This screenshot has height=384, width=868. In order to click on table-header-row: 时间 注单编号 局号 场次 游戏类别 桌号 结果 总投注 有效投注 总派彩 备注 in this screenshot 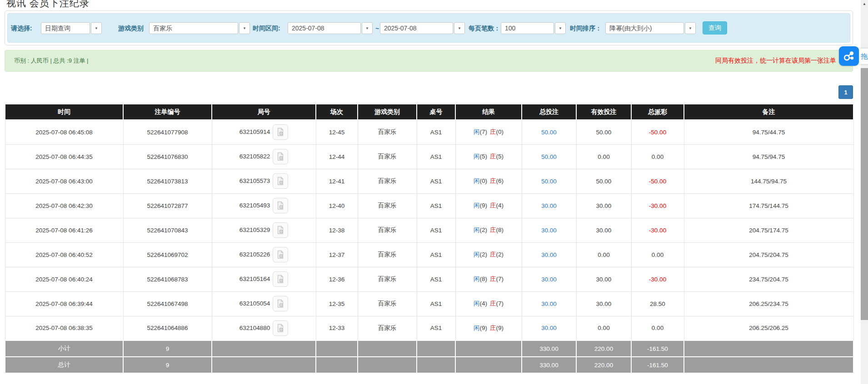, I will do `click(429, 112)`.